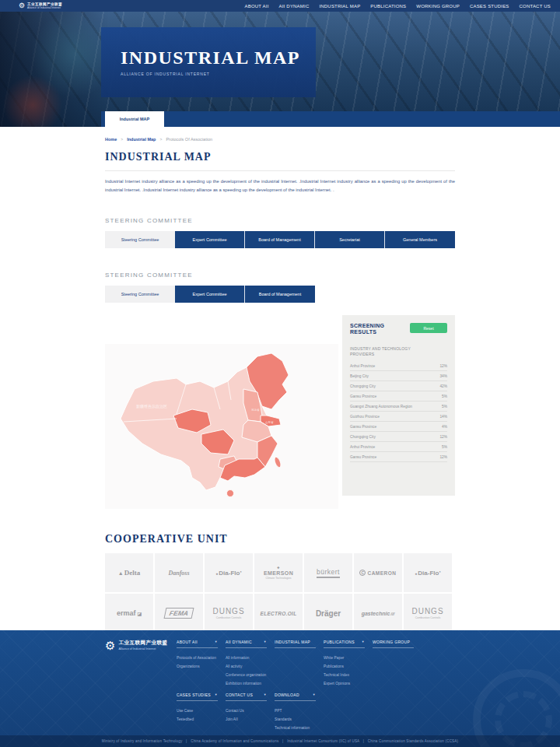 The height and width of the screenshot is (747, 560). What do you see at coordinates (328, 573) in the screenshot?
I see `partner-logo-burkert: bürkert` at bounding box center [328, 573].